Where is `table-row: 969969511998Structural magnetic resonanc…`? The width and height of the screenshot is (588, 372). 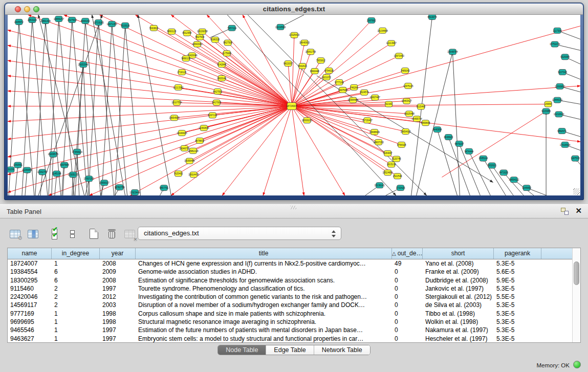
table-row: 969969511998Structural magnetic resonanc… is located at coordinates (290, 322).